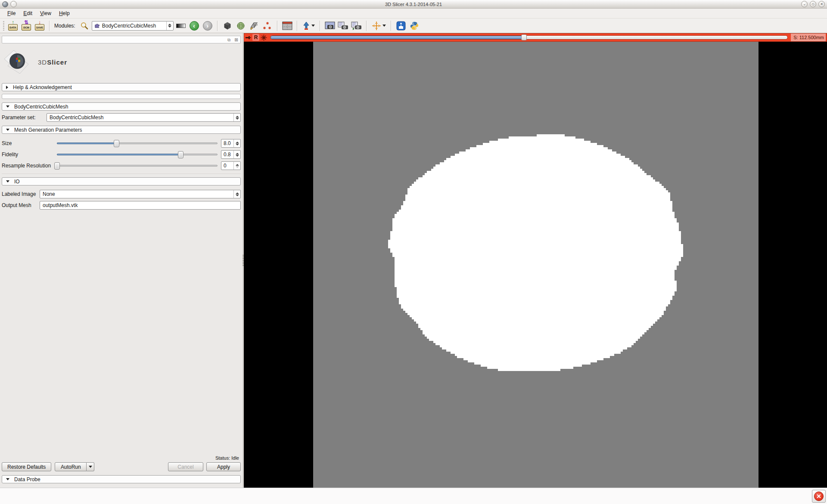 The width and height of the screenshot is (827, 504). I want to click on labeled-image-combobox: None, so click(140, 194).